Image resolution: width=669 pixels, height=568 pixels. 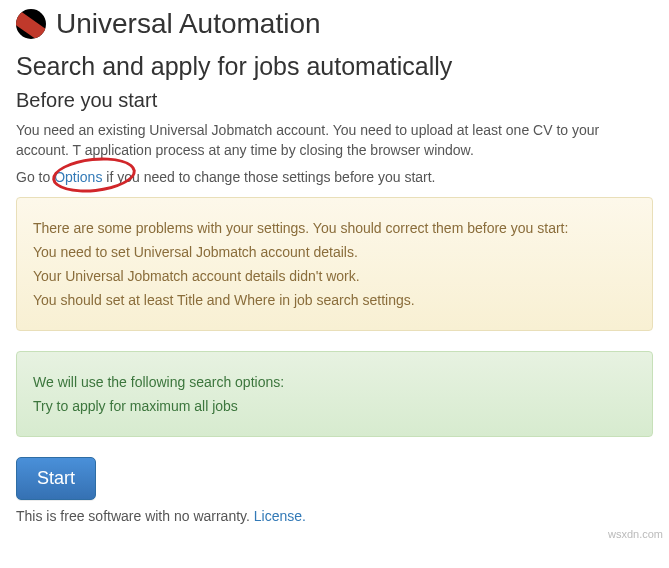 I want to click on app-logo-icon, so click(x=31, y=24).